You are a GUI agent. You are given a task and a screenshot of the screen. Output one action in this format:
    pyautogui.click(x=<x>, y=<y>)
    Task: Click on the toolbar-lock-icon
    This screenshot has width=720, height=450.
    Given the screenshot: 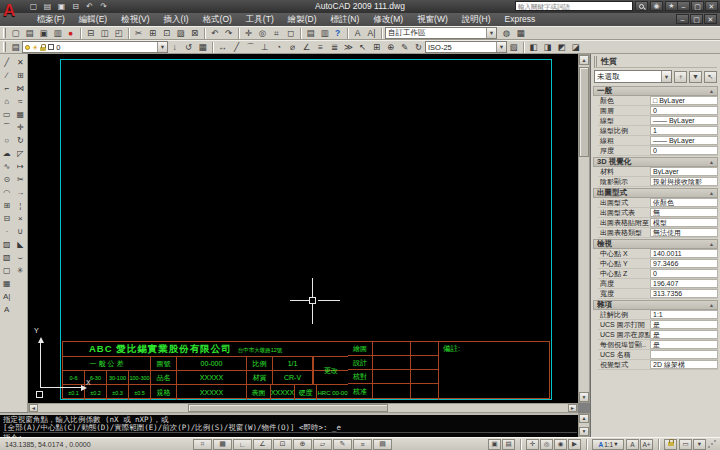 What is the action you would take?
    pyautogui.click(x=670, y=444)
    